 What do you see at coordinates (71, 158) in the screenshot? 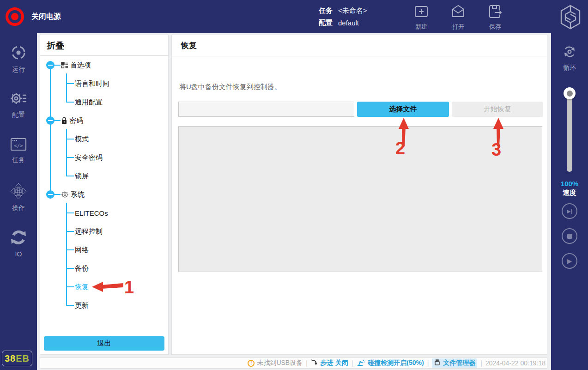
I see `tree-node-safety-password: 安全密码` at bounding box center [71, 158].